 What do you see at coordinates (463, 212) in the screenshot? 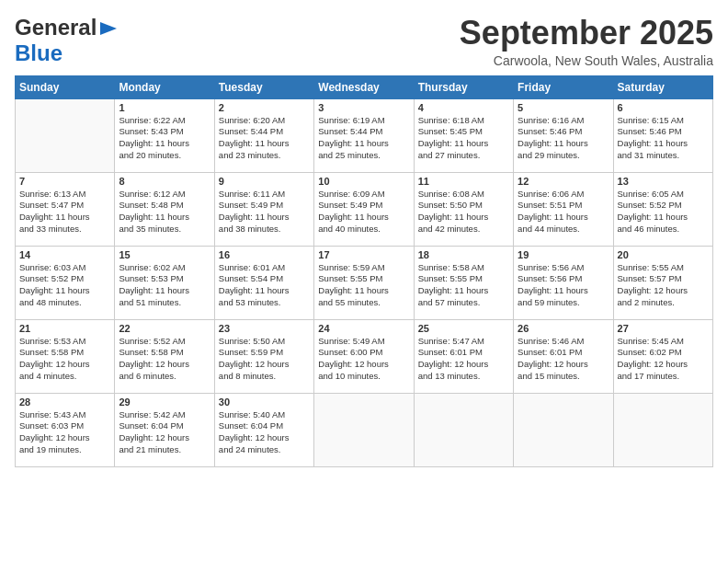
I see `day-info: Sunrise: 6:08 AMSunset: 5:50 PMDaylight:…` at bounding box center [463, 212].